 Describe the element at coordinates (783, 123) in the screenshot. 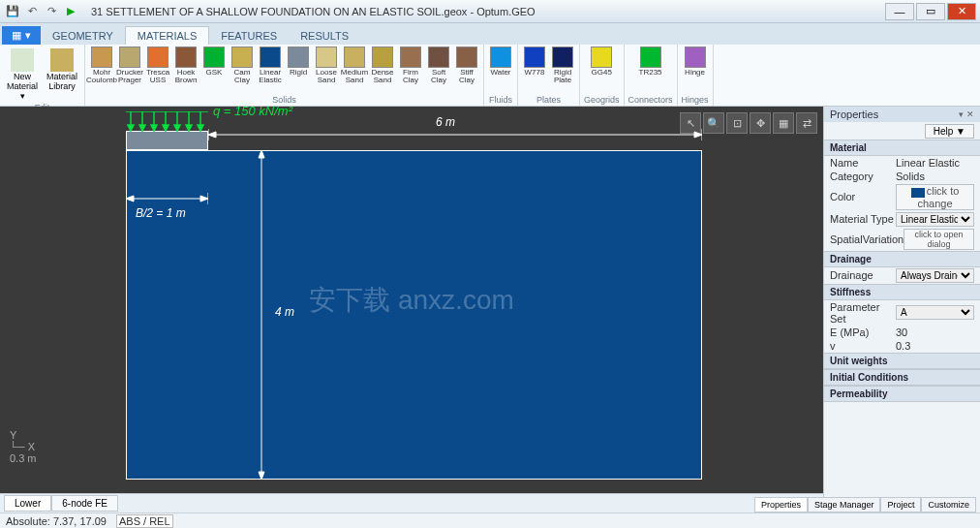

I see `grid-toggle-icon: ▦` at that location.